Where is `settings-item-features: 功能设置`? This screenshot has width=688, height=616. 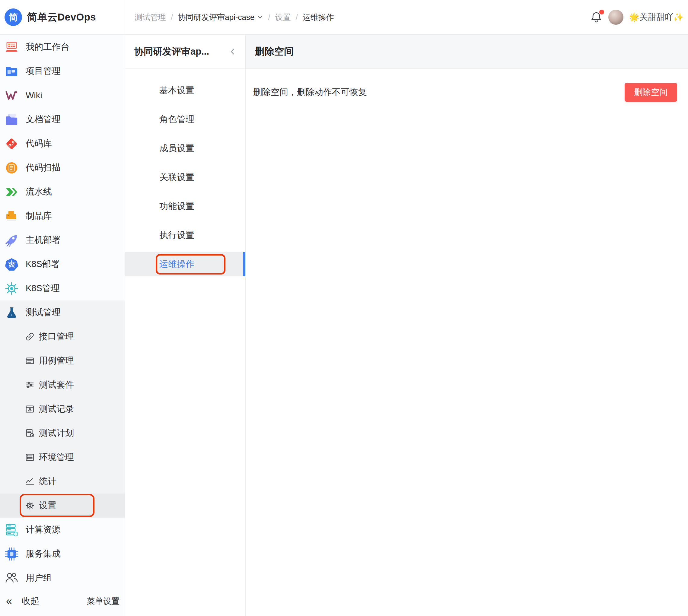 settings-item-features: 功能设置 is located at coordinates (185, 206).